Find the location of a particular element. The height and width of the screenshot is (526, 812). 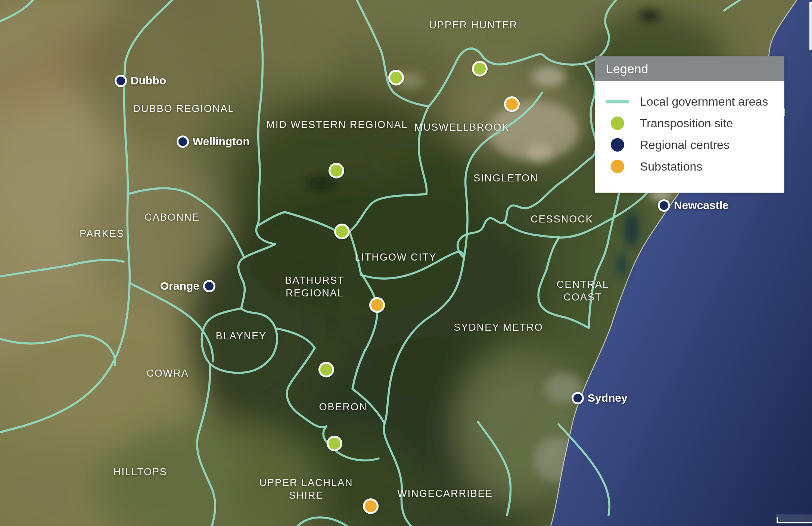

region-label-mid-western-regional: MID WESTERN REGIONAL is located at coordinates (337, 125).